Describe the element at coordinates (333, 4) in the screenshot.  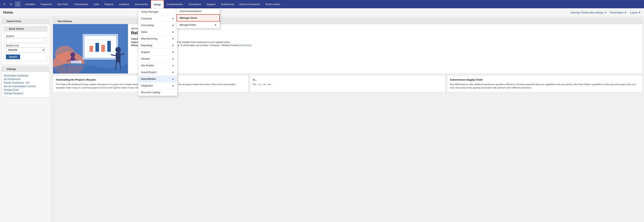
I see `nav-items-list: Activities Payments Box Files Transactio…` at that location.